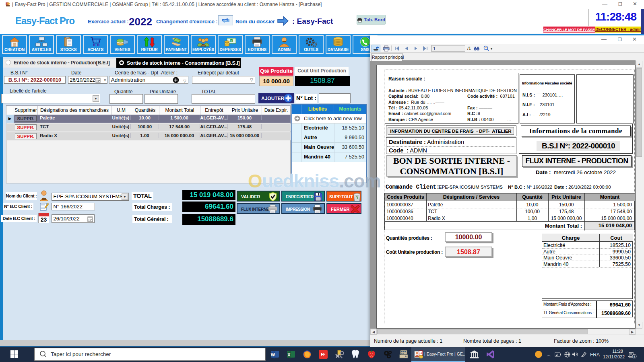  Describe the element at coordinates (289, 355) in the screenshot. I see `svg-text: X` at that location.